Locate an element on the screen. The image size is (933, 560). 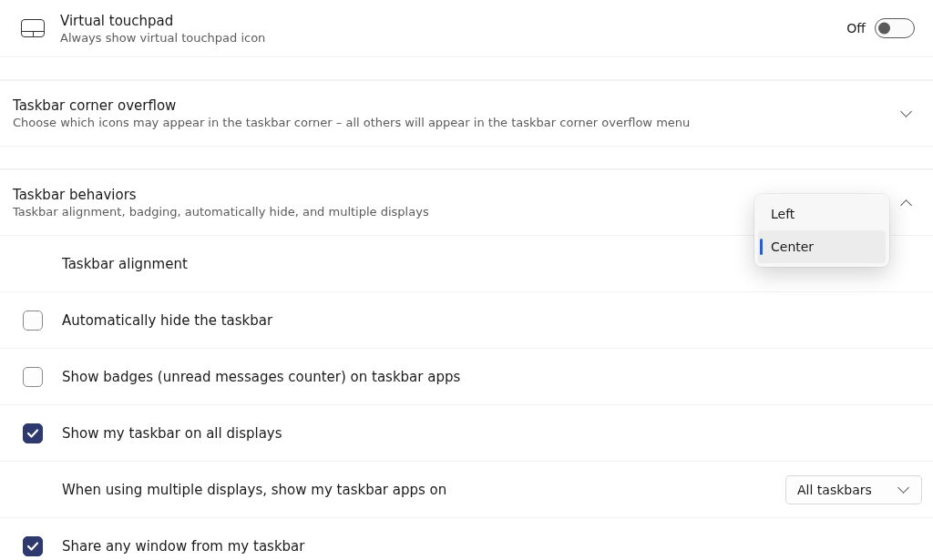
touchpad-icon is located at coordinates (33, 28).